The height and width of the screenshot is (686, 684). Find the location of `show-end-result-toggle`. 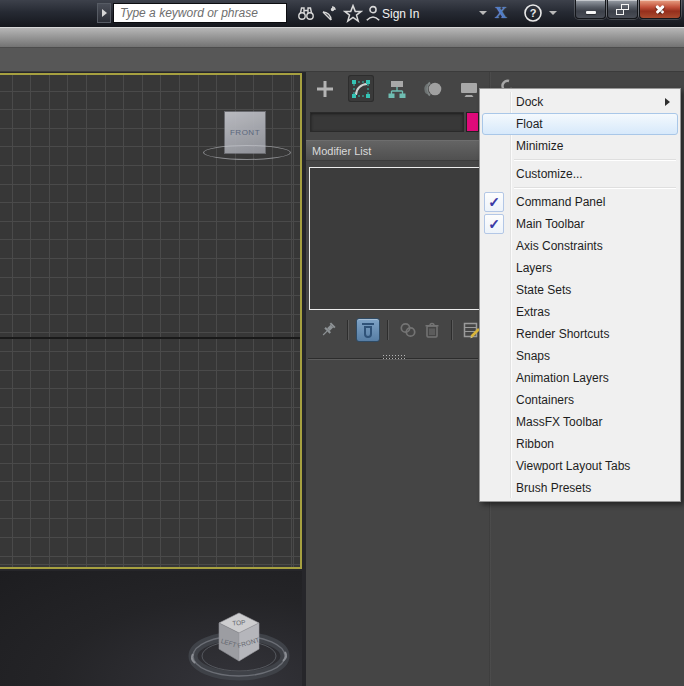

show-end-result-toggle is located at coordinates (368, 330).